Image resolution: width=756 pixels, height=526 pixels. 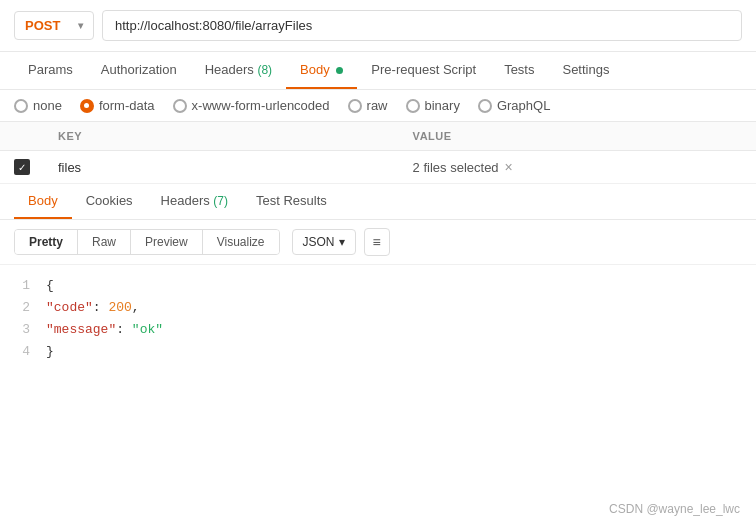 What do you see at coordinates (322, 70) in the screenshot?
I see `req-tab-body: Body` at bounding box center [322, 70].